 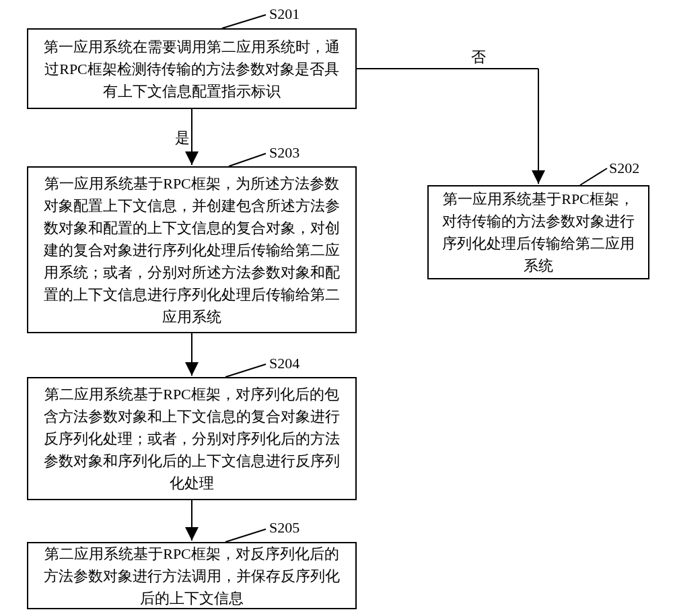 What do you see at coordinates (192, 69) in the screenshot?
I see `step-s201-text: 第一应用系统在需要调用第二应用系统时，通过RPC框架检测待传输的方法参数对象是否…` at bounding box center [192, 69].